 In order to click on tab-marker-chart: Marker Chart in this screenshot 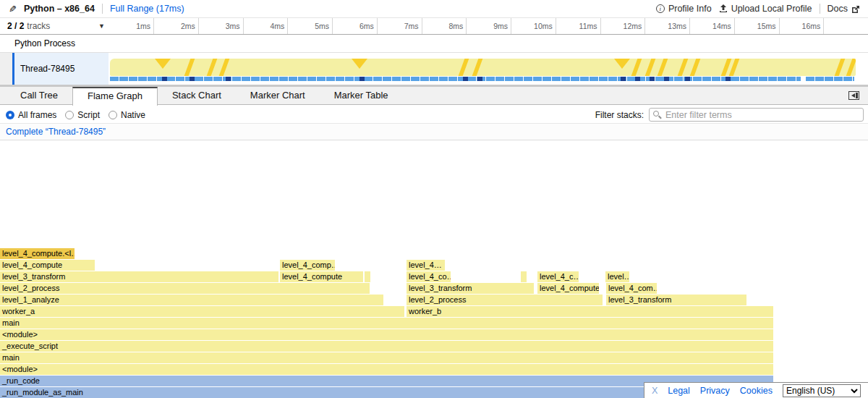, I will do `click(278, 96)`.